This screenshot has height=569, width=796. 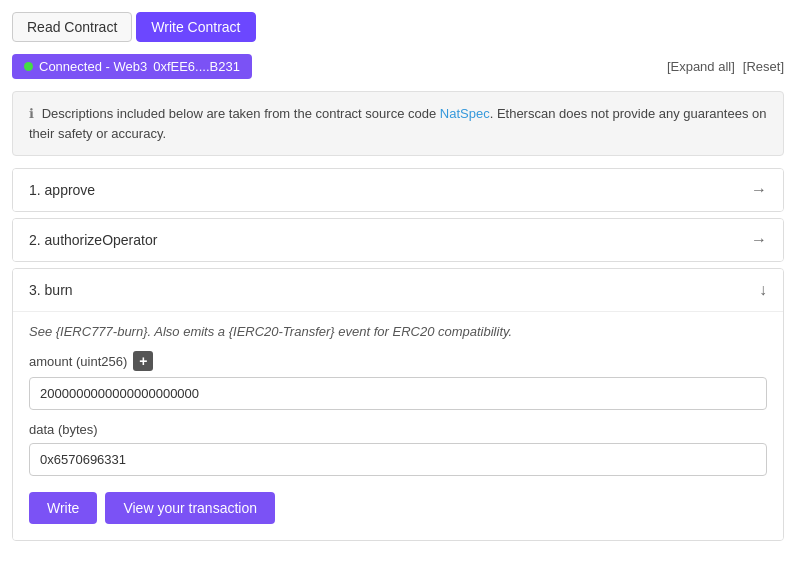 I want to click on reset-link: [Reset], so click(x=764, y=66).